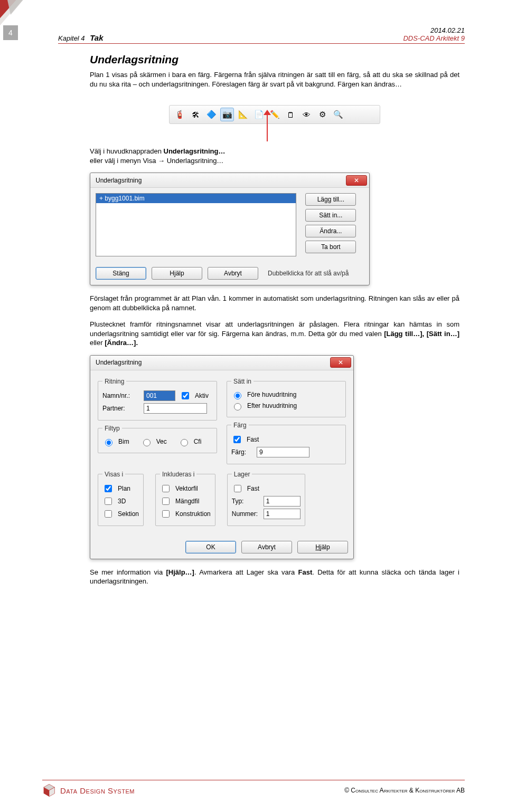  What do you see at coordinates (282, 501) in the screenshot?
I see `typ-input` at bounding box center [282, 501].